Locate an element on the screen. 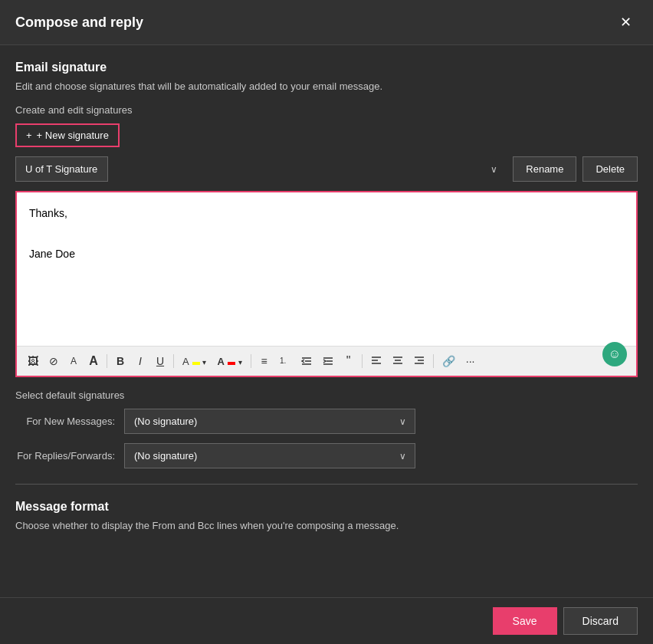  link-icon: 🔗 is located at coordinates (449, 361).